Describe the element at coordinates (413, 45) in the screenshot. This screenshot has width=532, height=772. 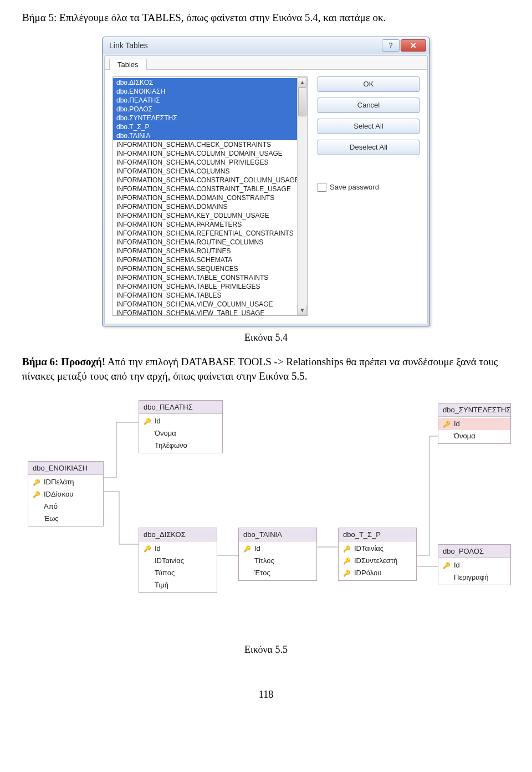
I see `close-icon: ✕` at that location.